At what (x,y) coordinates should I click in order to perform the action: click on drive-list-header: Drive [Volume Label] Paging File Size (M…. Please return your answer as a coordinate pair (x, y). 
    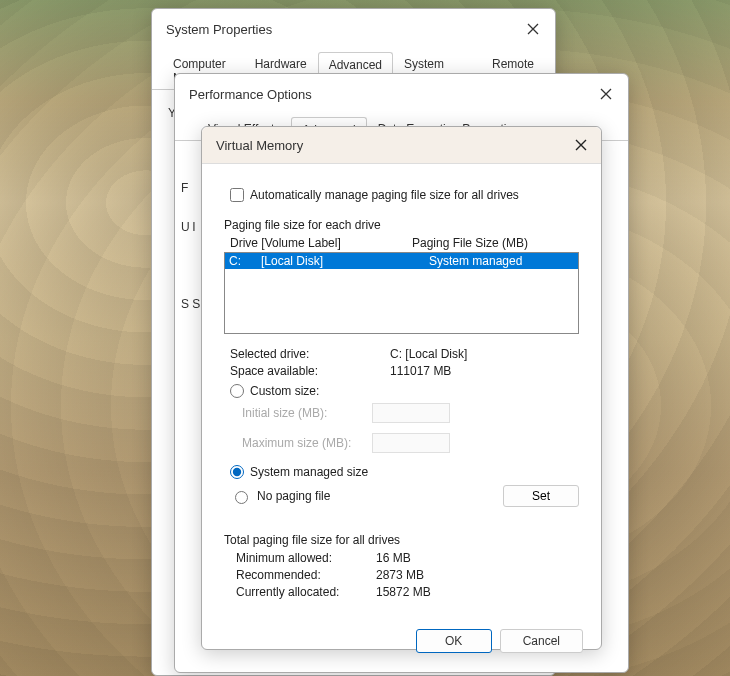
    Looking at the image, I should click on (402, 243).